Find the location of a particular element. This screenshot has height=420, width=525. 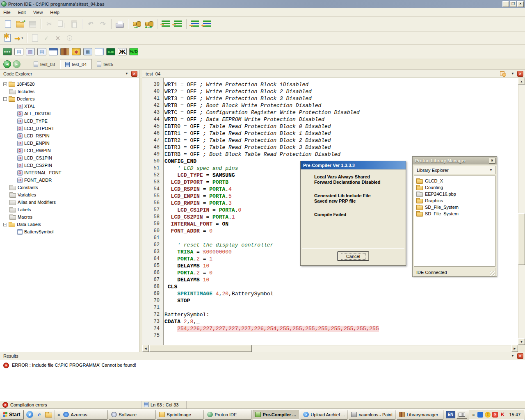

error-message: ERROR : Include file C:\PIC PROGRAMMA' C… is located at coordinates (74, 365).